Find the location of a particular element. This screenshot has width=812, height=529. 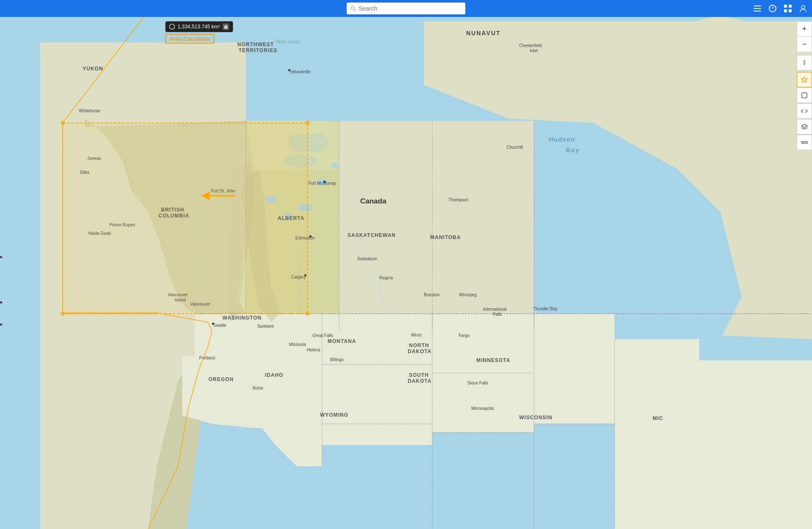

dot-edmonton is located at coordinates (310, 237).